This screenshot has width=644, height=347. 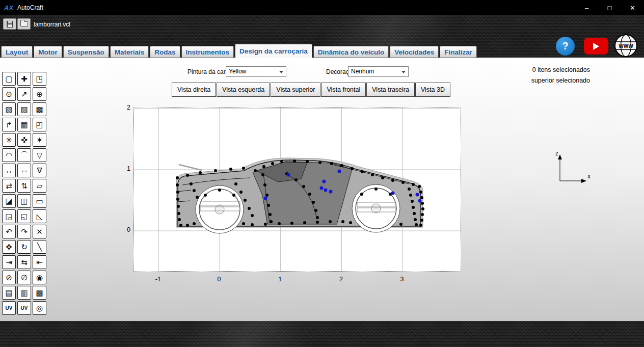 What do you see at coordinates (40, 170) in the screenshot?
I see `taper-icon: ∇` at bounding box center [40, 170].